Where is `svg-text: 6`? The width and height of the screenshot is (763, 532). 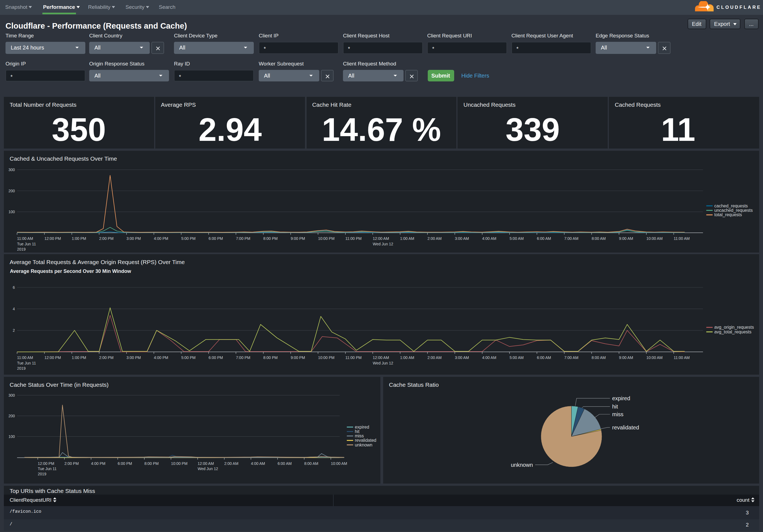
svg-text: 6 is located at coordinates (14, 288).